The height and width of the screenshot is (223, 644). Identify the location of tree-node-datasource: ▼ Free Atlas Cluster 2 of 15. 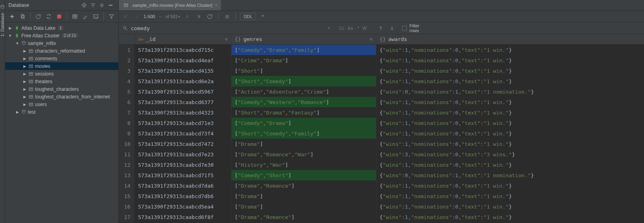
(62, 35).